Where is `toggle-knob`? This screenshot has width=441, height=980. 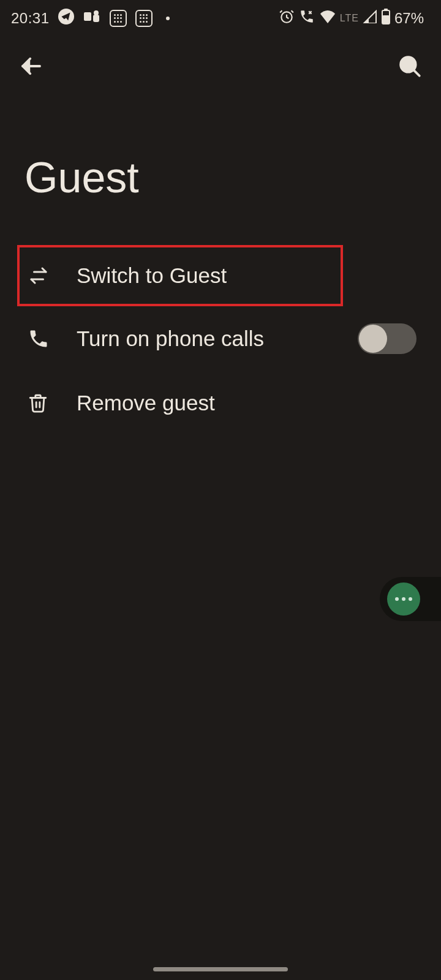
toggle-knob is located at coordinates (373, 339).